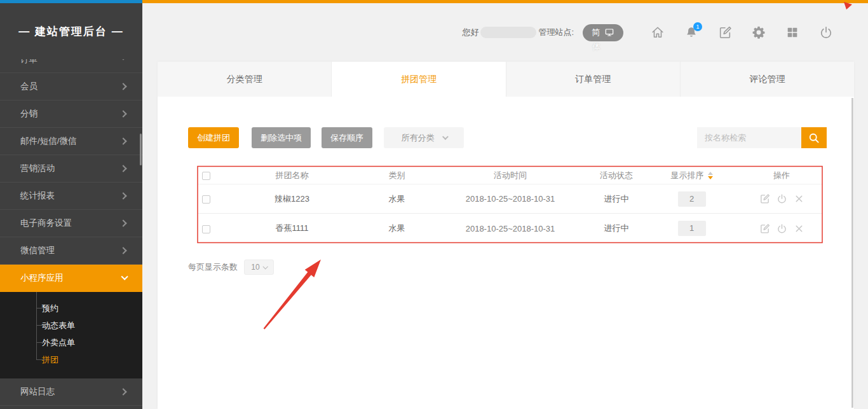  Describe the element at coordinates (596, 32) in the screenshot. I see `language-primary-label: 简` at that location.